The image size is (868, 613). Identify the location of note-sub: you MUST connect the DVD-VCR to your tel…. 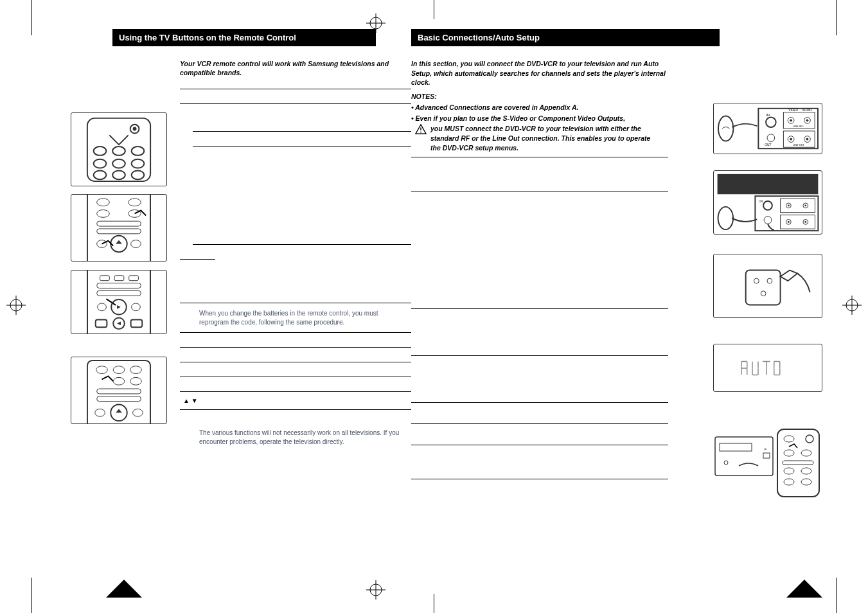
(543, 138).